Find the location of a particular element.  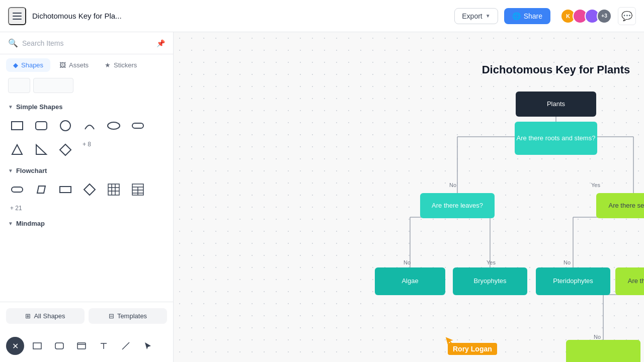

container-tool is located at coordinates (82, 346).